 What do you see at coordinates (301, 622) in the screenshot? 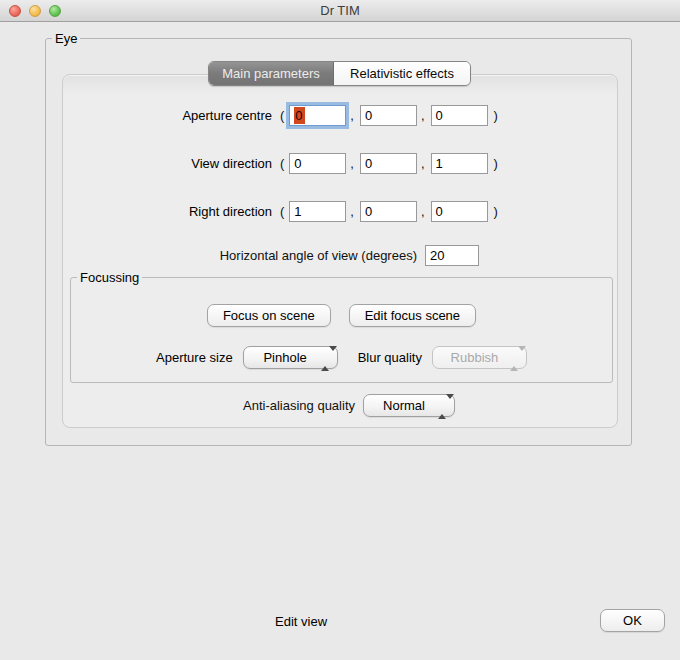
I see `edit-view-label: Edit view` at bounding box center [301, 622].